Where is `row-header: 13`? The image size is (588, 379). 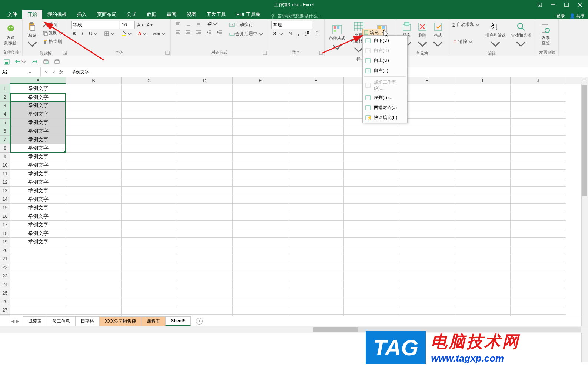 row-header: 13 is located at coordinates (5, 191).